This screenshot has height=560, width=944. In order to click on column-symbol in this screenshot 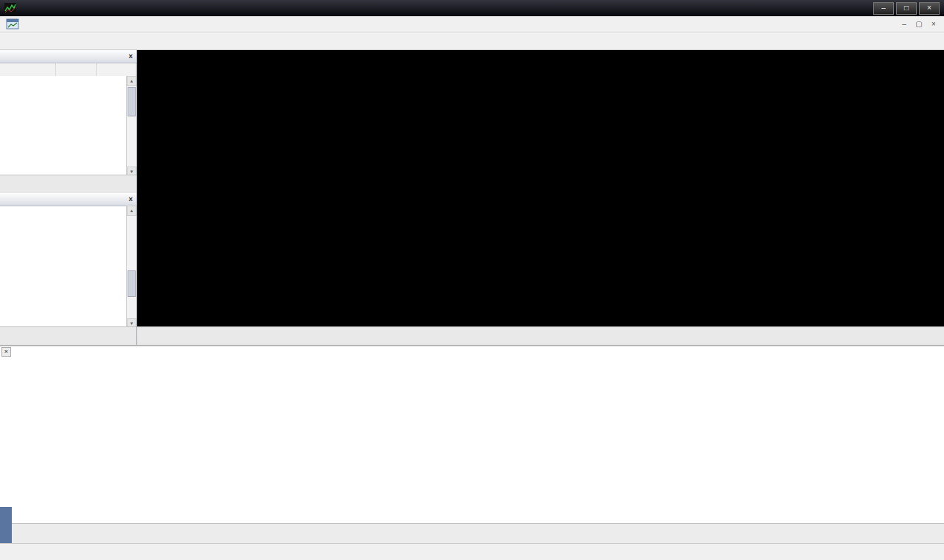, I will do `click(28, 70)`.